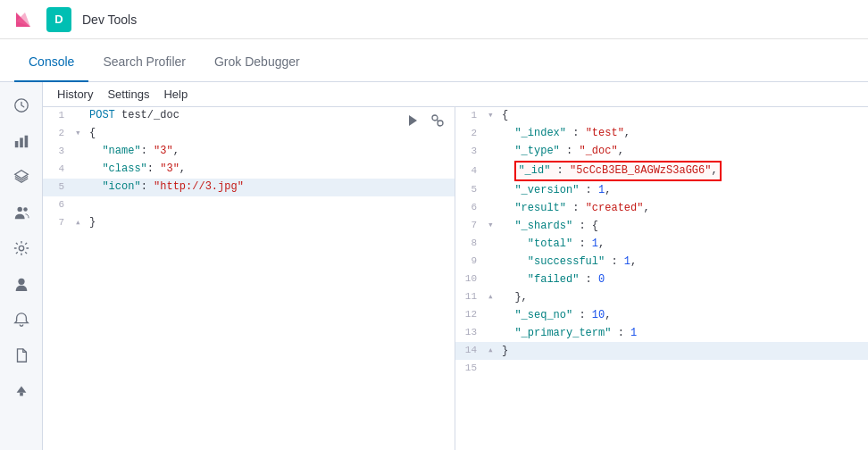  I want to click on tools-icon, so click(438, 121).